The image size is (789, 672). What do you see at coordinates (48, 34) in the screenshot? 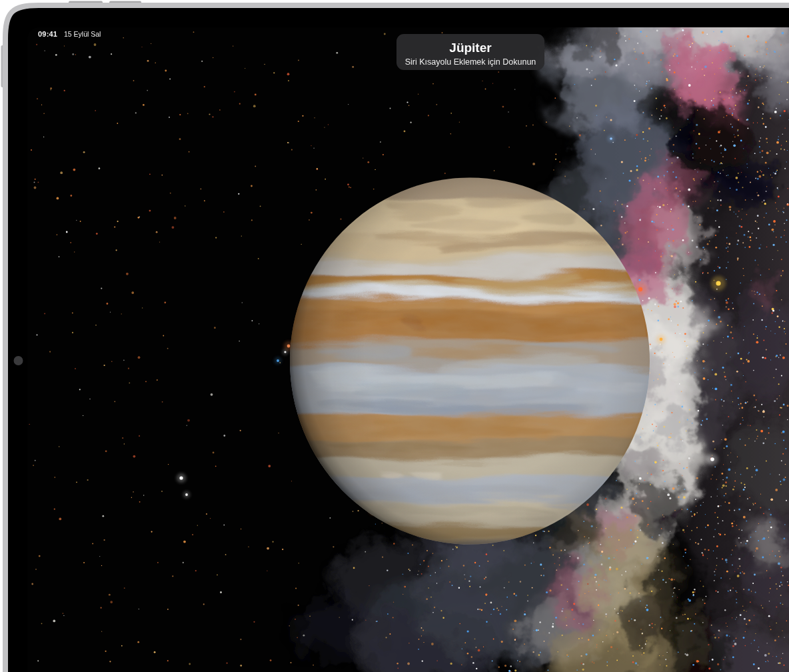
I see `svg-text: 09:41` at bounding box center [48, 34].